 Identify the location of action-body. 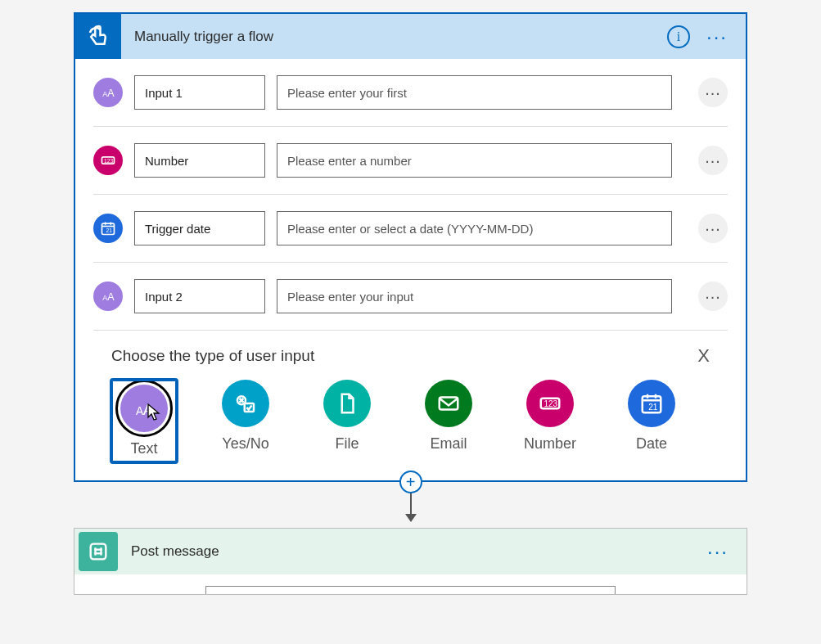
(411, 584).